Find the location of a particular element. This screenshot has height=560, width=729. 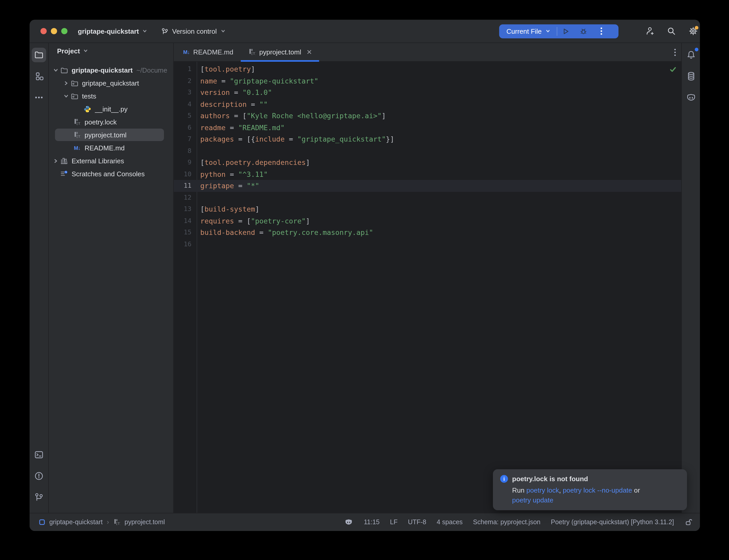

copilot-status-icon is located at coordinates (349, 522).